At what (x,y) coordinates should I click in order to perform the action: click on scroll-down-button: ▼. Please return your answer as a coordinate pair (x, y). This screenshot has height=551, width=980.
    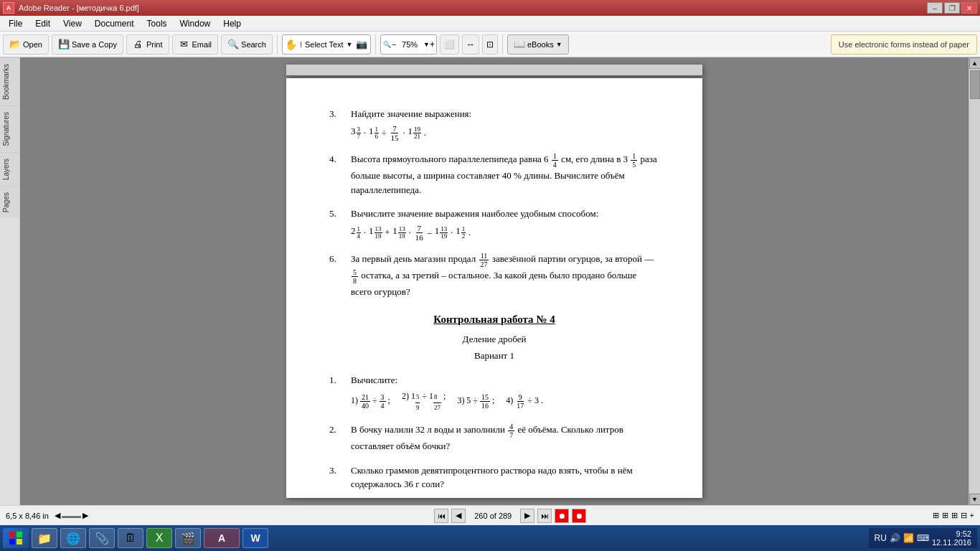
    Looking at the image, I should click on (975, 499).